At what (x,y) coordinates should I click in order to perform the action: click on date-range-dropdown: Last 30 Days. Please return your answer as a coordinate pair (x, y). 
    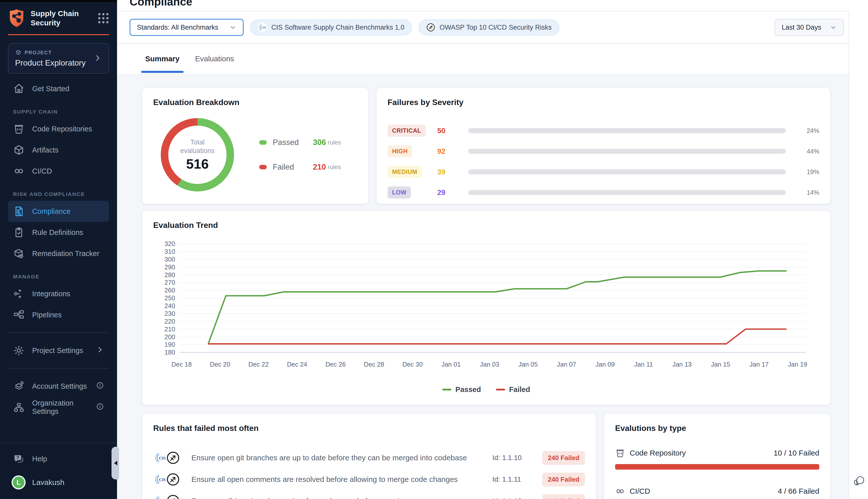
    Looking at the image, I should click on (809, 27).